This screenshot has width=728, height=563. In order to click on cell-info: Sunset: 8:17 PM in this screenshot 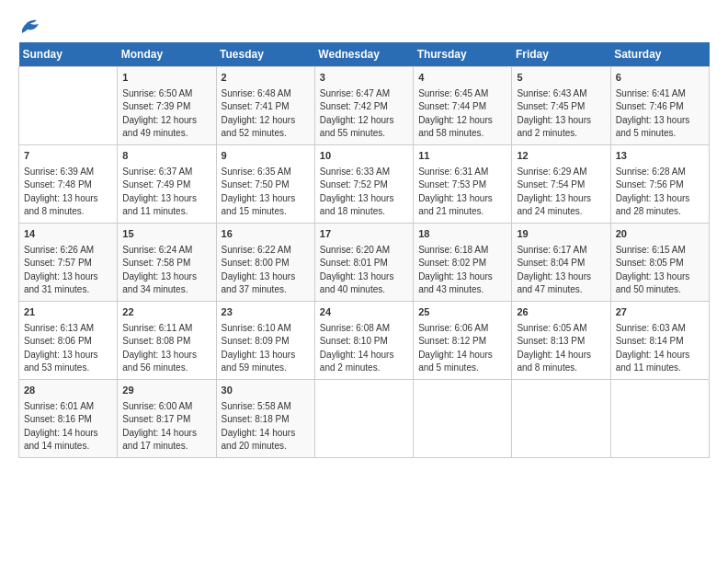, I will do `click(166, 419)`.